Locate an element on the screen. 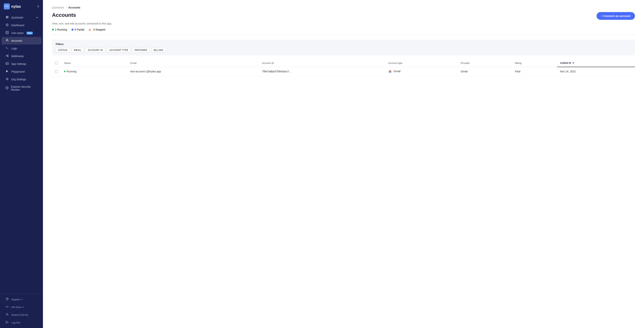  sidebar-item-use-cases: Use cases Beta is located at coordinates (22, 33).